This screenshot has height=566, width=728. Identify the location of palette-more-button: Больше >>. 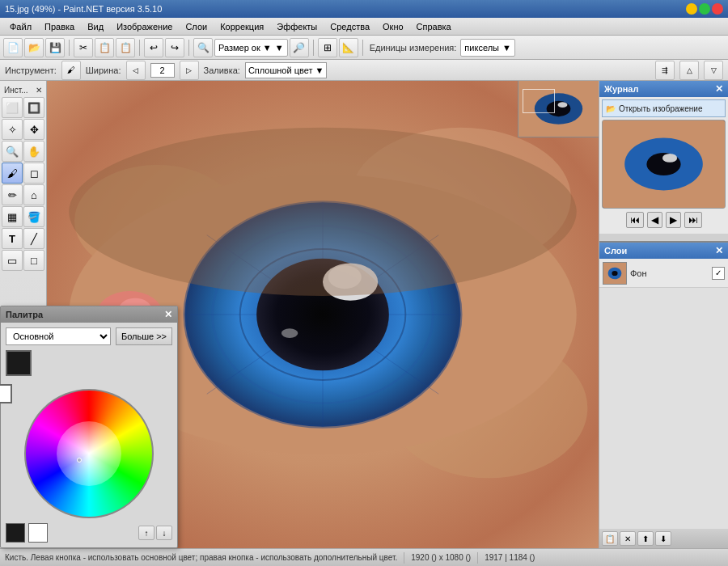
(144, 336).